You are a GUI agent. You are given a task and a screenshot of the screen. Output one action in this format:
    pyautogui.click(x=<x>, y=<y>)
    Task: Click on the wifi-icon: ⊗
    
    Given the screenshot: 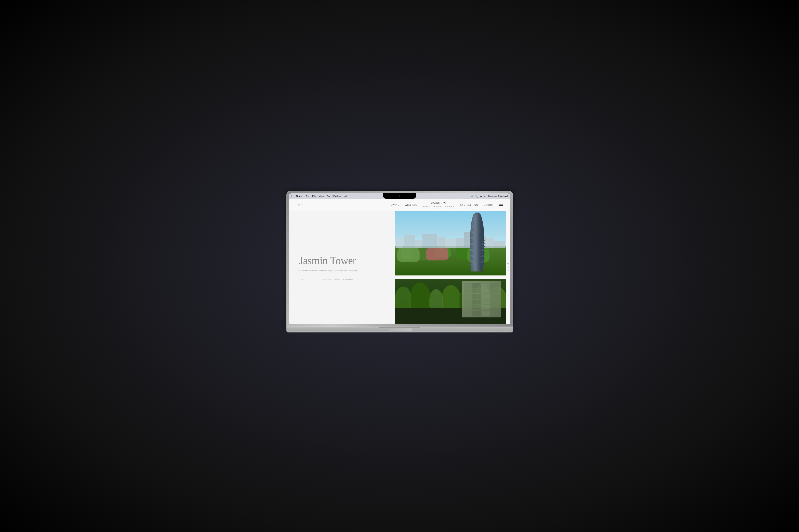 What is the action you would take?
    pyautogui.click(x=472, y=196)
    